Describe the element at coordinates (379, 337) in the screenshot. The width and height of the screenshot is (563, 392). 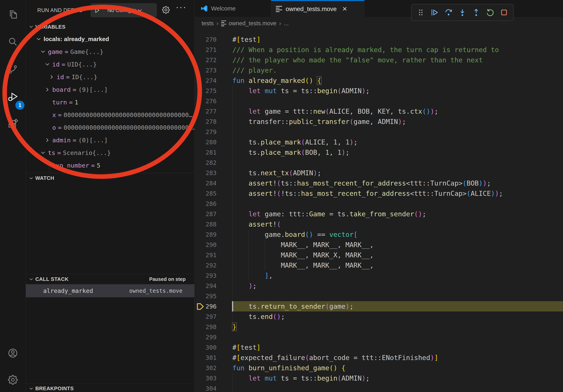
I see `code-line-299: 299` at that location.